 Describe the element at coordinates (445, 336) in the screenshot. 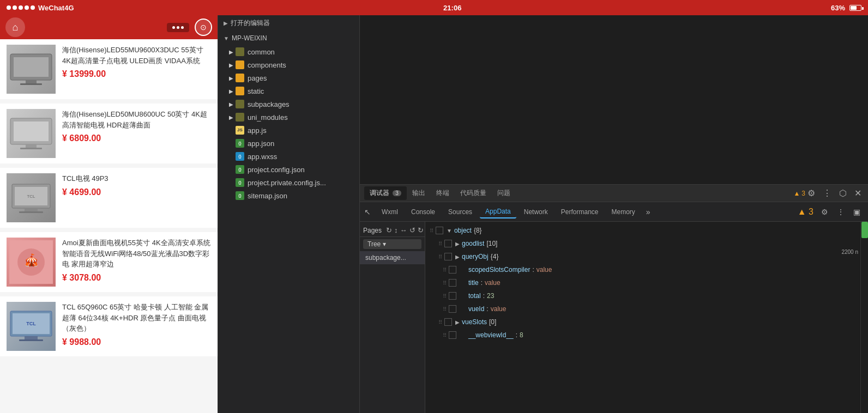

I see `dots-webviewid: ⠿` at that location.